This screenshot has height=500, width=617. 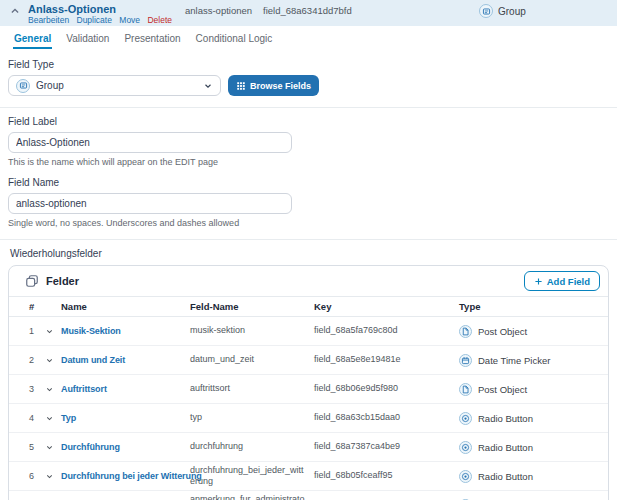 I want to click on field-slug: typ, so click(x=252, y=418).